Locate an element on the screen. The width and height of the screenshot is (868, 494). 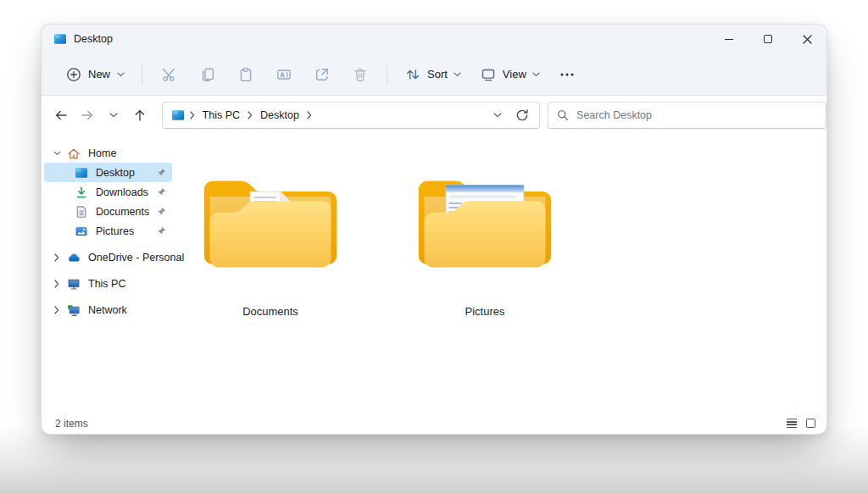
navigation-pane: Home Desktop Downloads Documents is located at coordinates (108, 274).